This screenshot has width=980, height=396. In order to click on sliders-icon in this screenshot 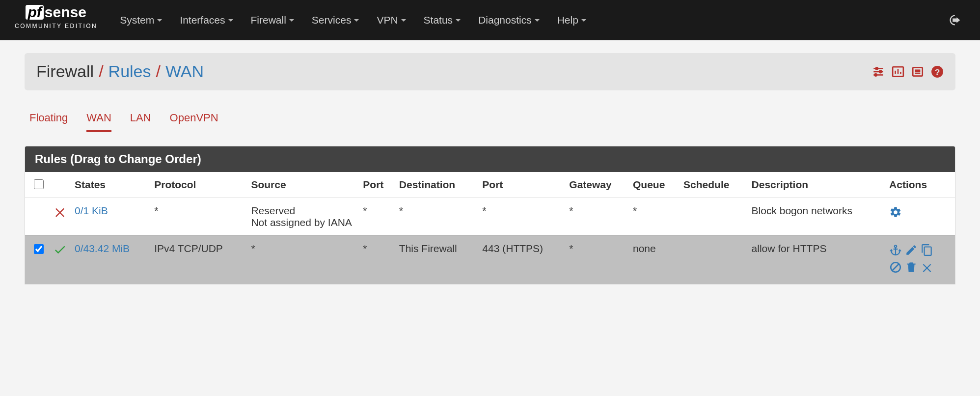, I will do `click(878, 72)`.